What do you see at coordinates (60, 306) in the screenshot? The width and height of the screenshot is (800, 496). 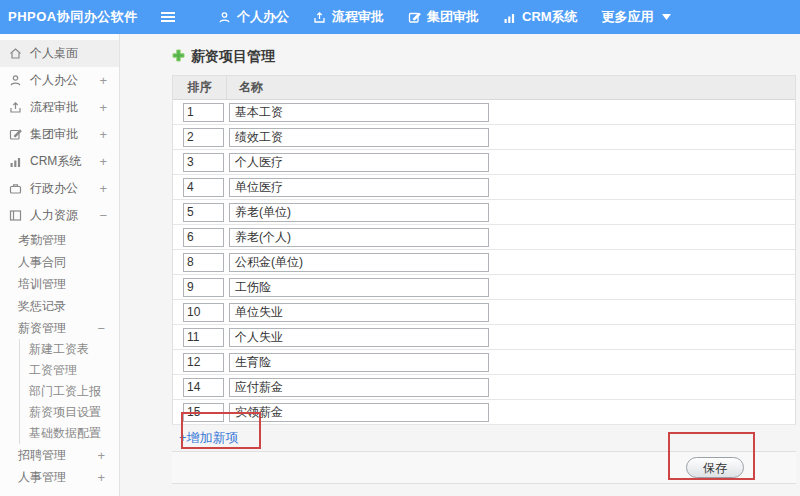 I see `sidebar-item-reward-records: 奖惩记录` at bounding box center [60, 306].